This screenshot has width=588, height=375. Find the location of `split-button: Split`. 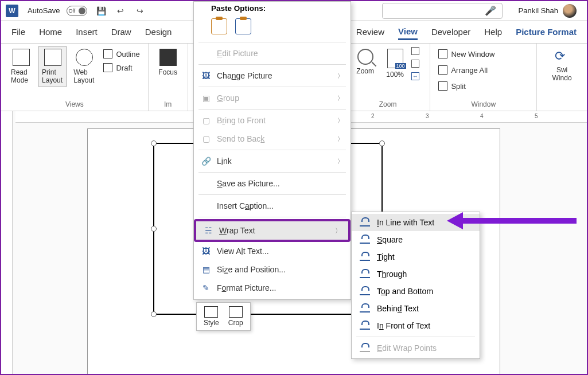

split-button: Split is located at coordinates (466, 86).